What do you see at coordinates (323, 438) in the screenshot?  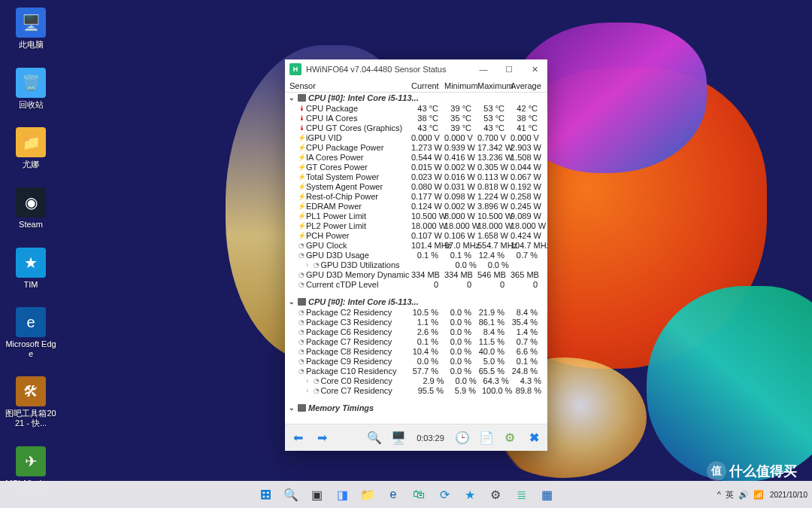 I see `redo-button: ➡` at bounding box center [323, 438].